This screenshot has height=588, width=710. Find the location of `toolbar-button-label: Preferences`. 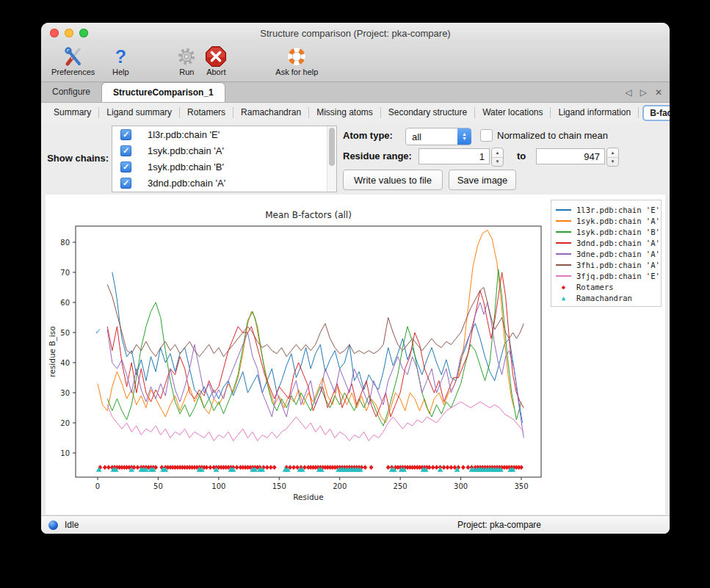

toolbar-button-label: Preferences is located at coordinates (73, 72).